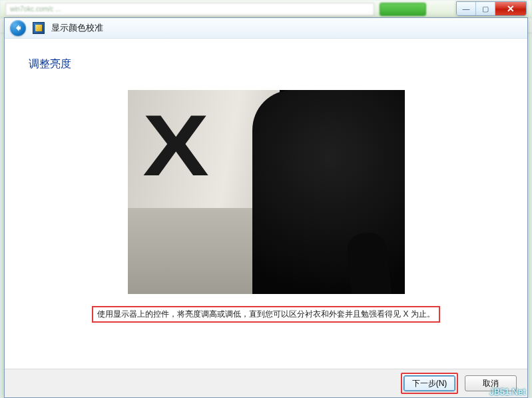 The width and height of the screenshot is (532, 398). What do you see at coordinates (77, 28) in the screenshot?
I see `app-title: 显示颜色校准` at bounding box center [77, 28].